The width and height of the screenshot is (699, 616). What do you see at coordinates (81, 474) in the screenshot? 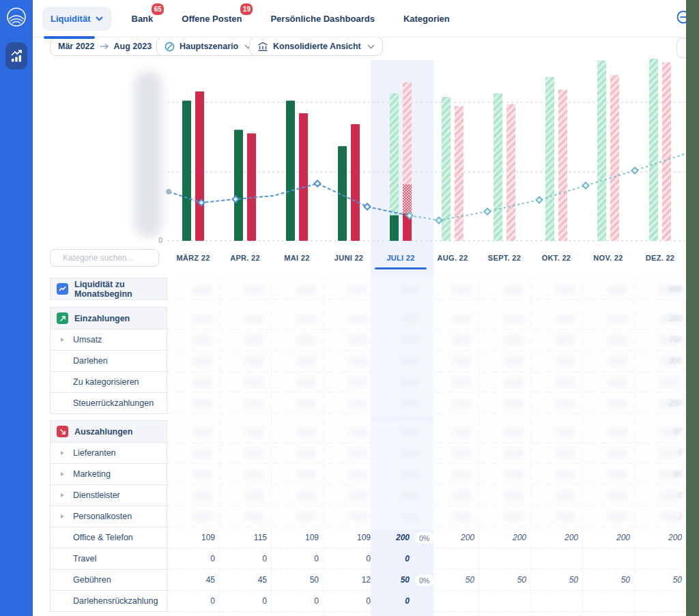
I see `row-label: Marketing` at bounding box center [81, 474].